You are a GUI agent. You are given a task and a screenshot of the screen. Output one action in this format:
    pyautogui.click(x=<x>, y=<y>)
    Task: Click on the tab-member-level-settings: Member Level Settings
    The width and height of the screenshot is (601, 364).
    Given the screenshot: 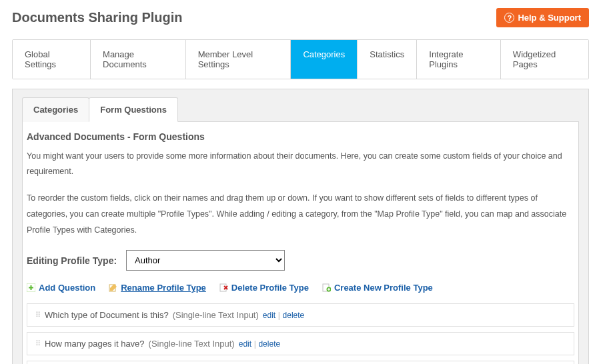 What is the action you would take?
    pyautogui.click(x=239, y=59)
    